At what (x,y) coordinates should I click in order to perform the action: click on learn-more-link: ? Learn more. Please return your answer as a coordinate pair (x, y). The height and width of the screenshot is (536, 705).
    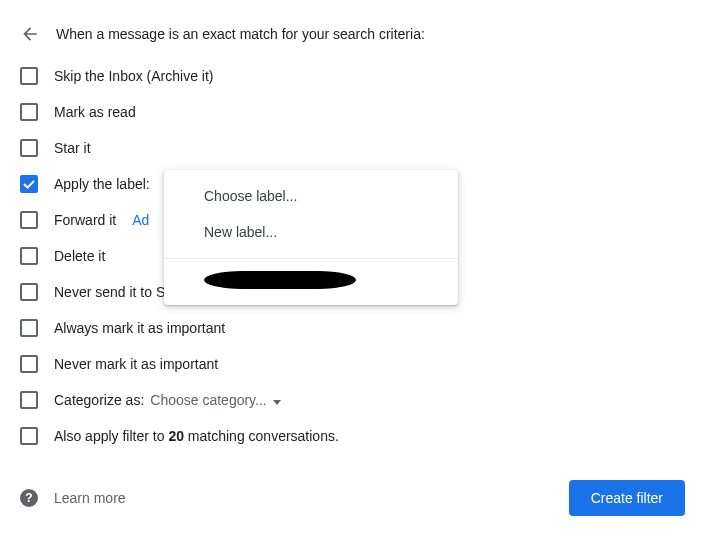
    Looking at the image, I should click on (73, 498).